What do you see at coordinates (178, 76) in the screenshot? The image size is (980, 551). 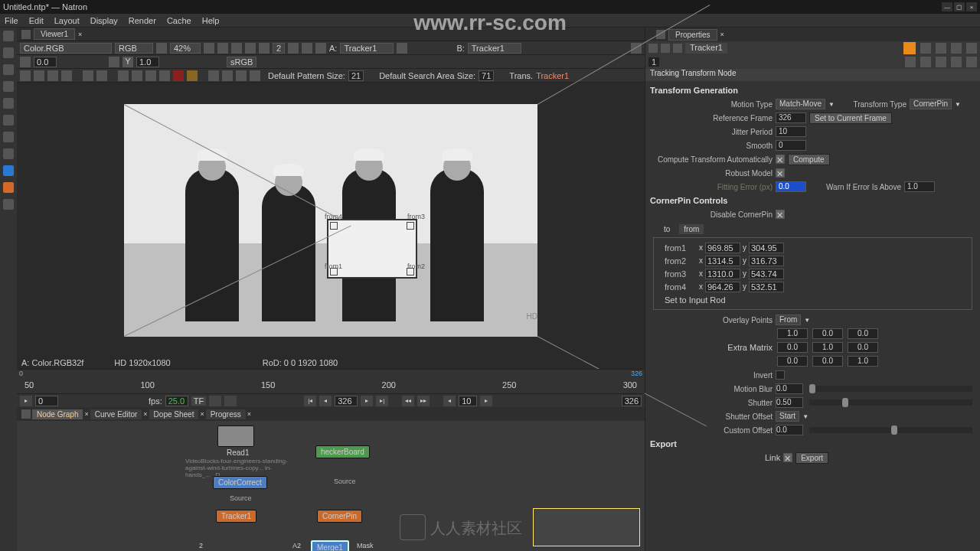 I see `record-icon` at bounding box center [178, 76].